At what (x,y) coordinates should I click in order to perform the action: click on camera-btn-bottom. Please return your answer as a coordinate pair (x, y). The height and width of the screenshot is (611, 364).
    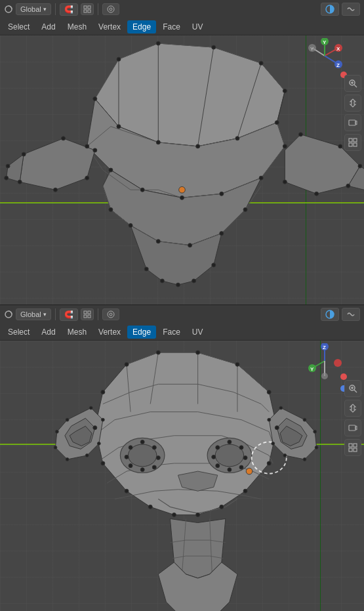
    Looking at the image, I should click on (353, 428).